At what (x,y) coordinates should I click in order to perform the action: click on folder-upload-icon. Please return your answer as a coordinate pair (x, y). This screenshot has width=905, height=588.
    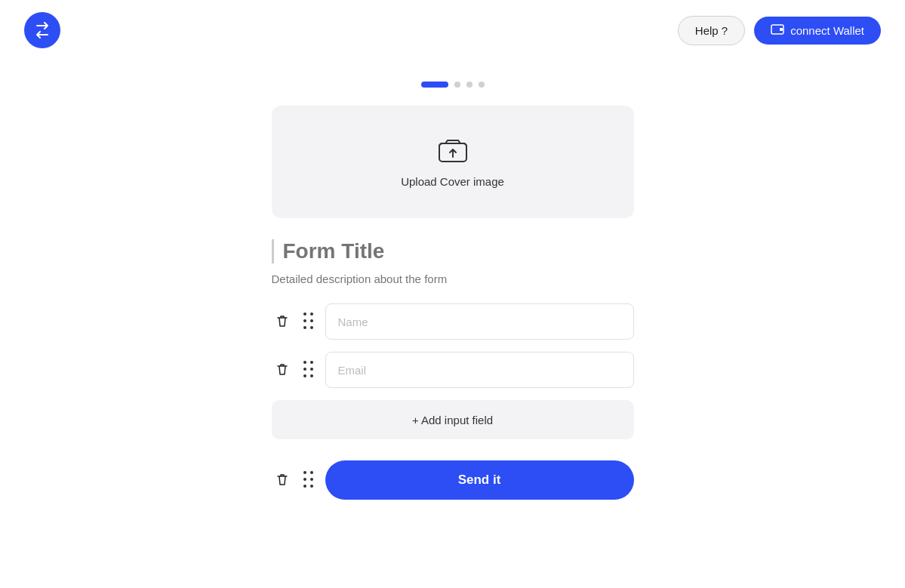
    Looking at the image, I should click on (453, 151).